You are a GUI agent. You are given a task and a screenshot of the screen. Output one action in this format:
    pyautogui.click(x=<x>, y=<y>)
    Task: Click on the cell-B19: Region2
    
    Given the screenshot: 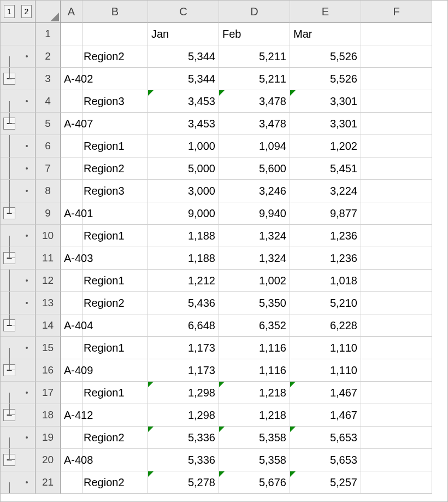 What is the action you would take?
    pyautogui.click(x=115, y=437)
    